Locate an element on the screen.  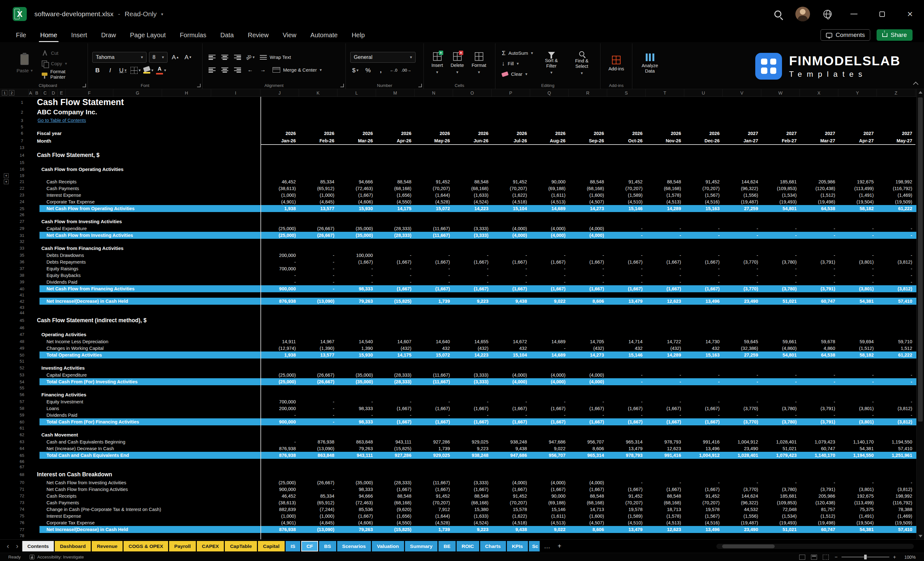
cell: 14,607 is located at coordinates (395, 342).